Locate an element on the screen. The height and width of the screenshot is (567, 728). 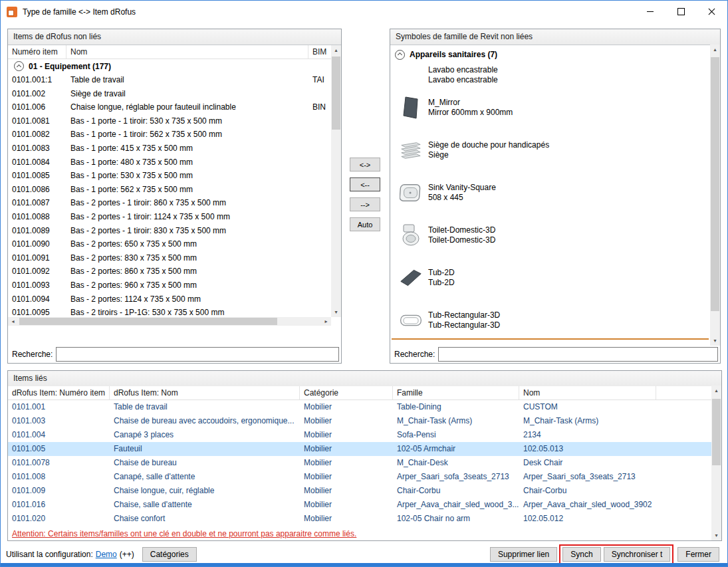
horizontal-scrollbar: ◂ ▸ is located at coordinates (170, 322).